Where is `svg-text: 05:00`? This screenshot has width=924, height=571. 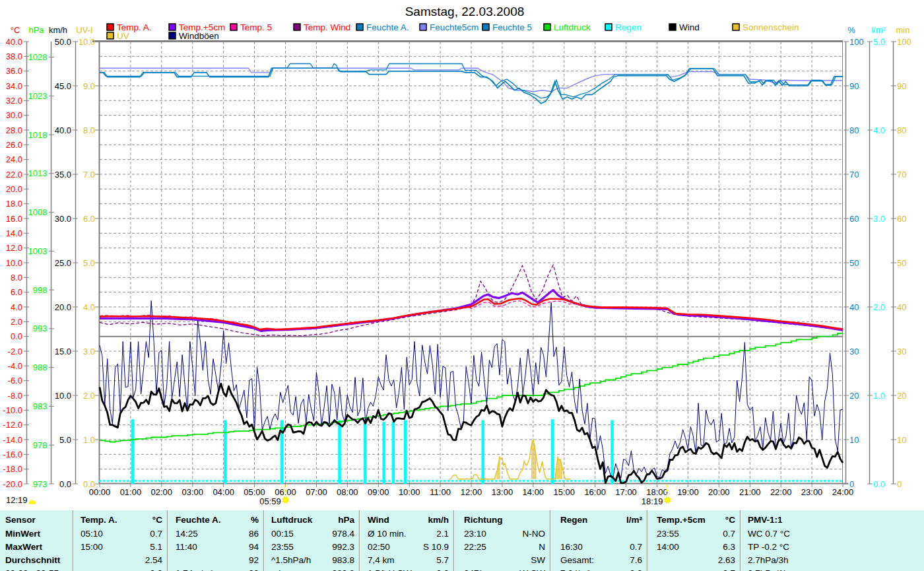
svg-text: 05:00 is located at coordinates (255, 492).